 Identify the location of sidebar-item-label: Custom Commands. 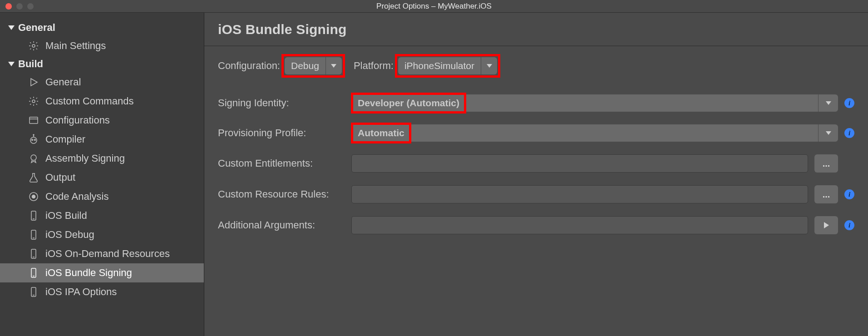
(89, 101).